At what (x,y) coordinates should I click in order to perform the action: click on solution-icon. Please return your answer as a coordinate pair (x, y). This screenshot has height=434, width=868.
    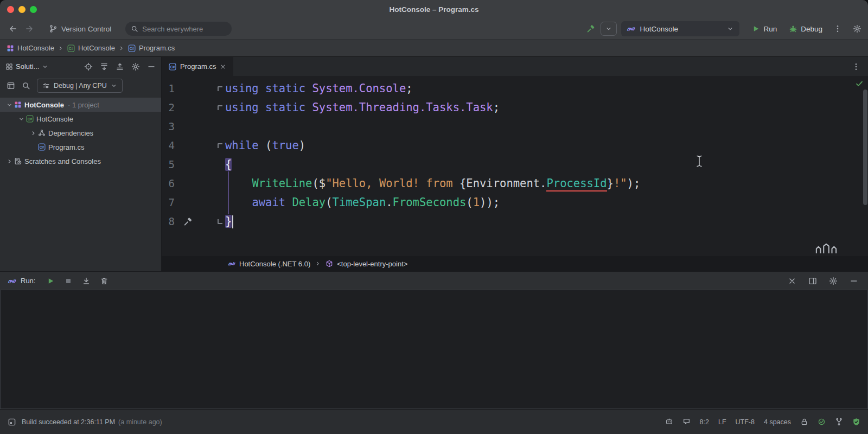
    Looking at the image, I should click on (10, 48).